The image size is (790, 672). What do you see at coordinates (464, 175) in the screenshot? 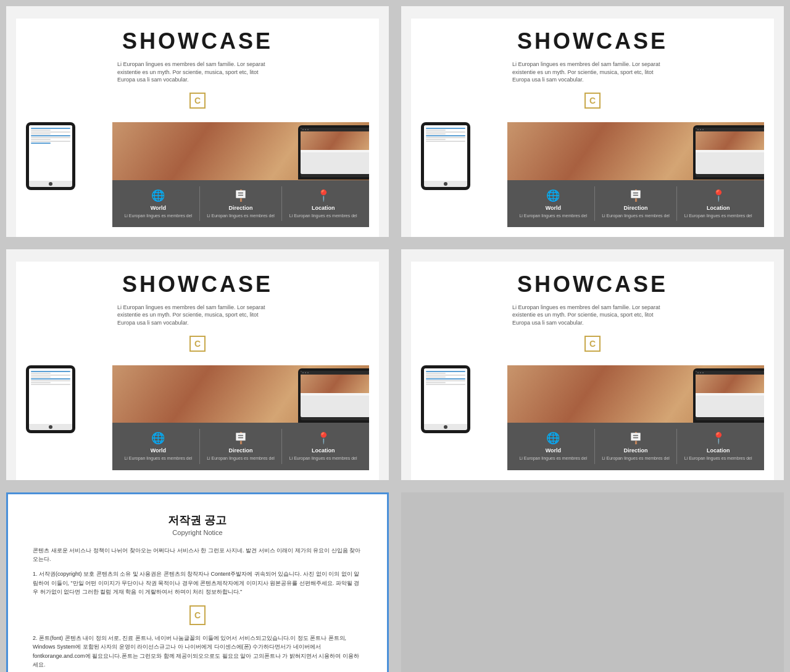
I see `card-2-left-devices` at bounding box center [464, 175].